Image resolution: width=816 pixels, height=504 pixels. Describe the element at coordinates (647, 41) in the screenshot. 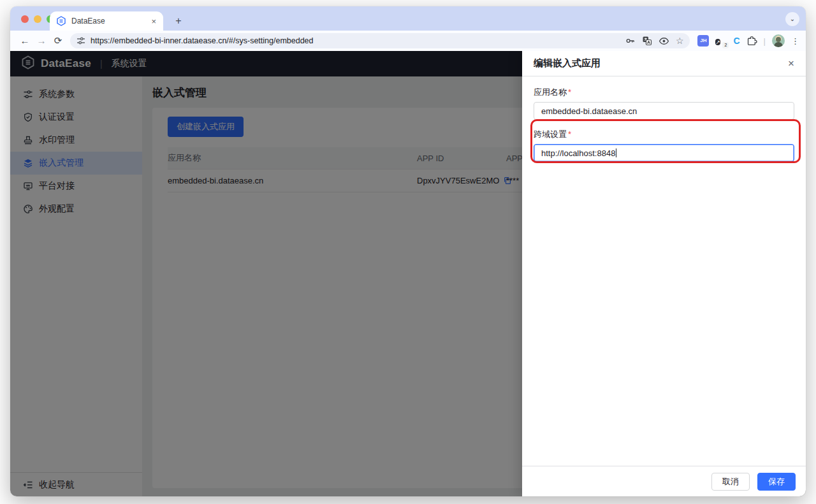

I see `translate-icon` at that location.